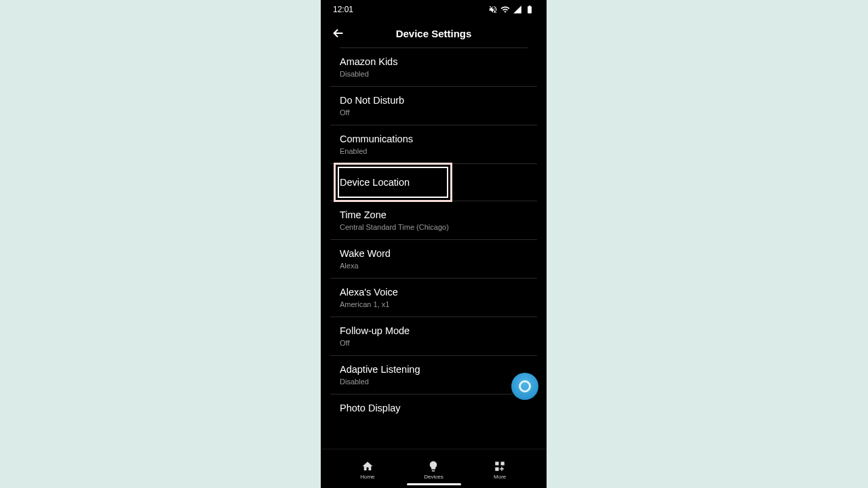 This screenshot has height=488, width=868. I want to click on bottom-nav: Home Devices More, so click(434, 468).